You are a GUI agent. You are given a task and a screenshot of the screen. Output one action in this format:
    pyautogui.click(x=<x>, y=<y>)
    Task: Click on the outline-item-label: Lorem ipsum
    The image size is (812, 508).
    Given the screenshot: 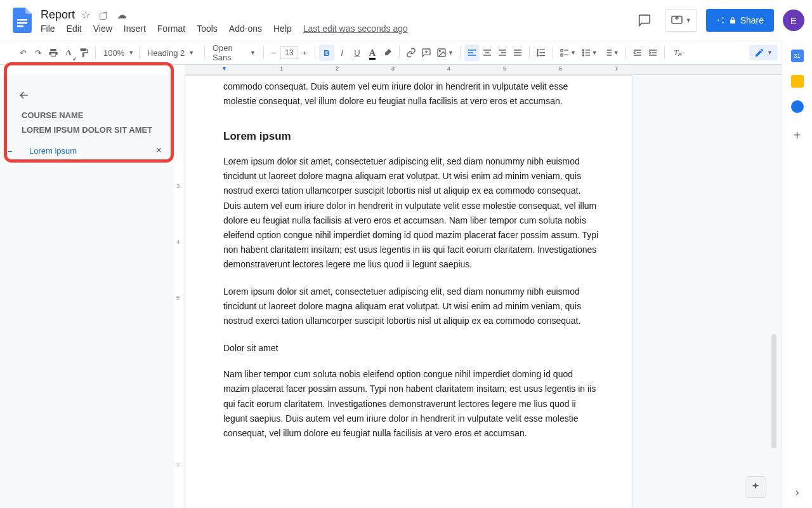 What is the action you would take?
    pyautogui.click(x=53, y=151)
    